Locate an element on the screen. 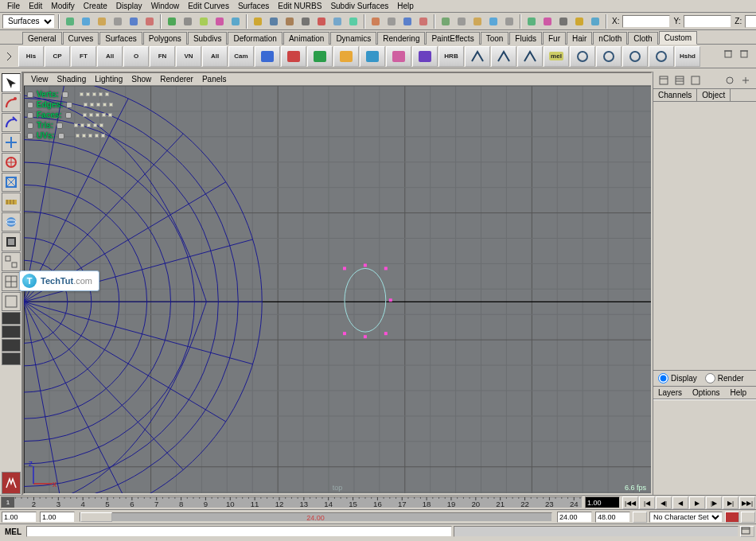 The height and width of the screenshot is (541, 756). playback-button: |◀ is located at coordinates (647, 503).